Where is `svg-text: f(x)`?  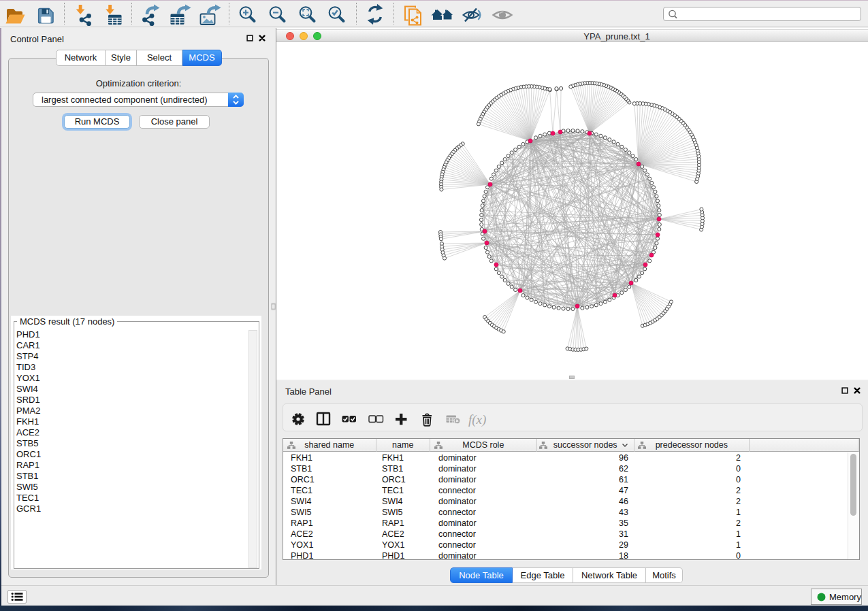 svg-text: f(x) is located at coordinates (477, 420).